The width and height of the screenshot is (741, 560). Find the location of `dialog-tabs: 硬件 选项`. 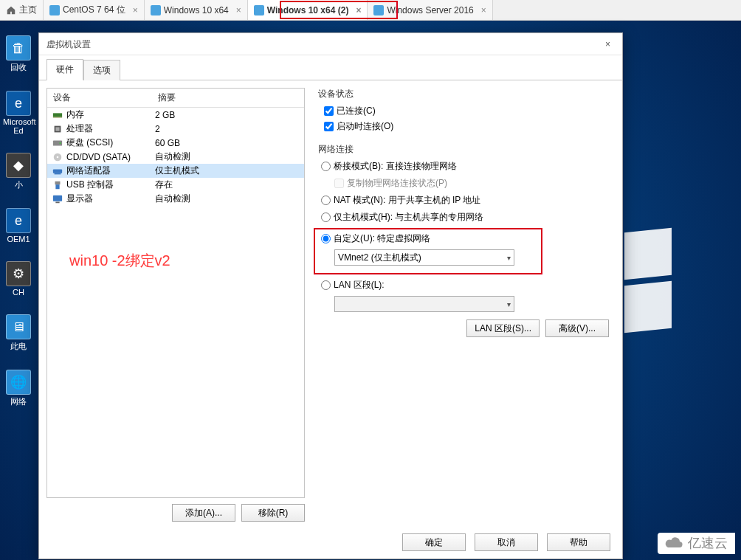

dialog-tabs: 硬件 选项 is located at coordinates (331, 70).